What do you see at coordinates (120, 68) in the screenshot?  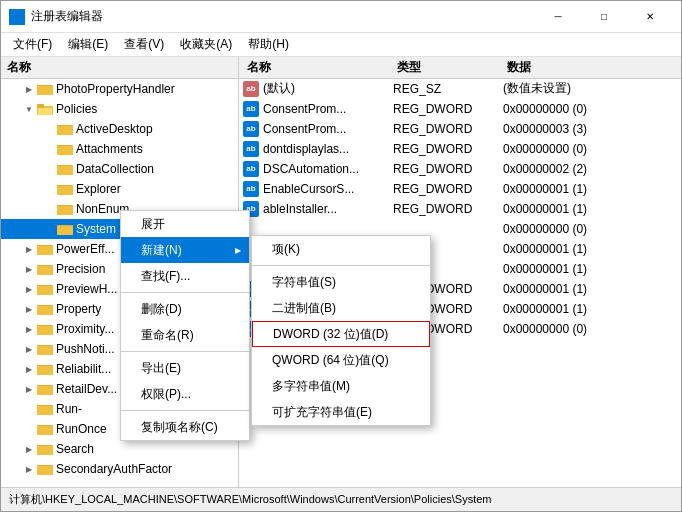 I see `tree-header: 名称` at bounding box center [120, 68].